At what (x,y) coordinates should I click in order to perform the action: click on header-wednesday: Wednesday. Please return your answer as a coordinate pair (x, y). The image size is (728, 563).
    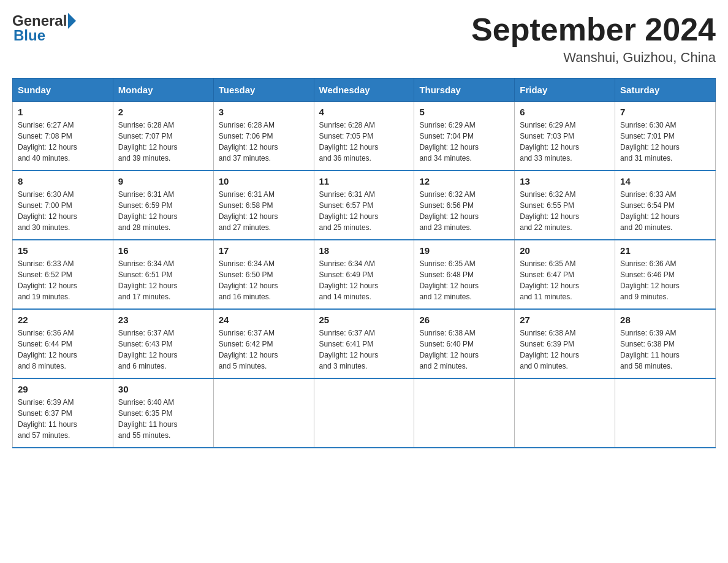
    Looking at the image, I should click on (364, 90).